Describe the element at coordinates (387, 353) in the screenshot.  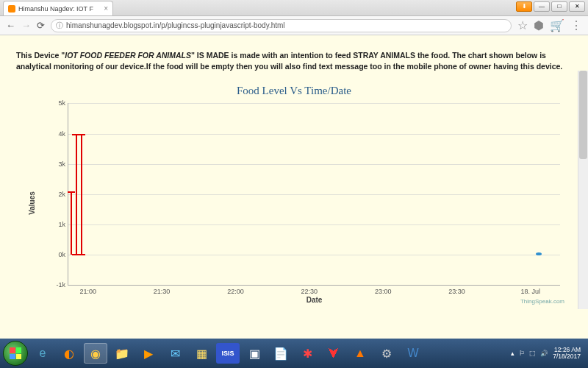
I see `taskbar-gear-icon: ⚙` at that location.